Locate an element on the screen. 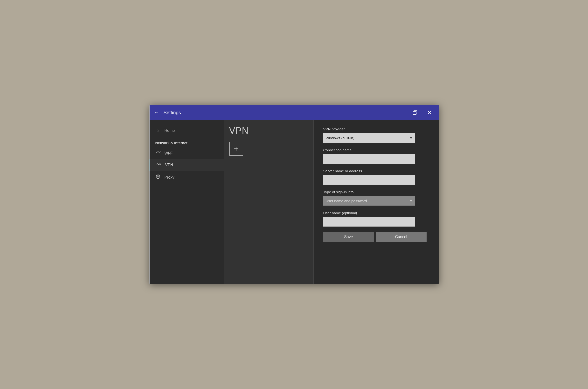 The height and width of the screenshot is (389, 588). vpn-panel: VPN + is located at coordinates (269, 202).